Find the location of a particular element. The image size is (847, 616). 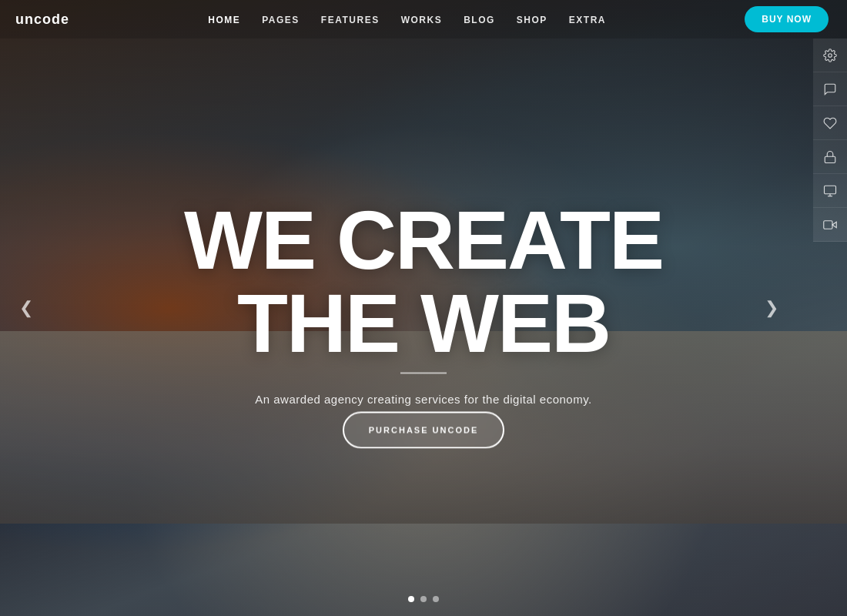

hero-subtitle: An awarded agency creating services for … is located at coordinates (424, 399).